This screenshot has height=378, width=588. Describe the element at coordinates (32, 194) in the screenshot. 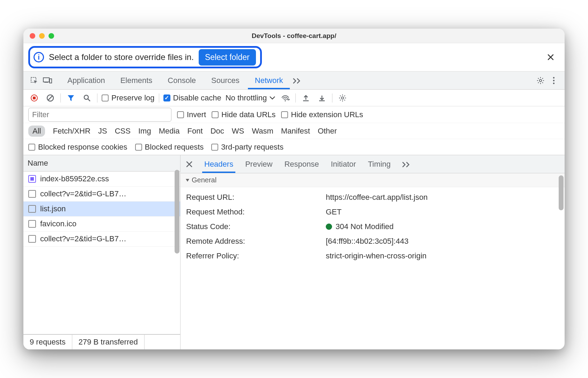

I see `document-icon` at that location.